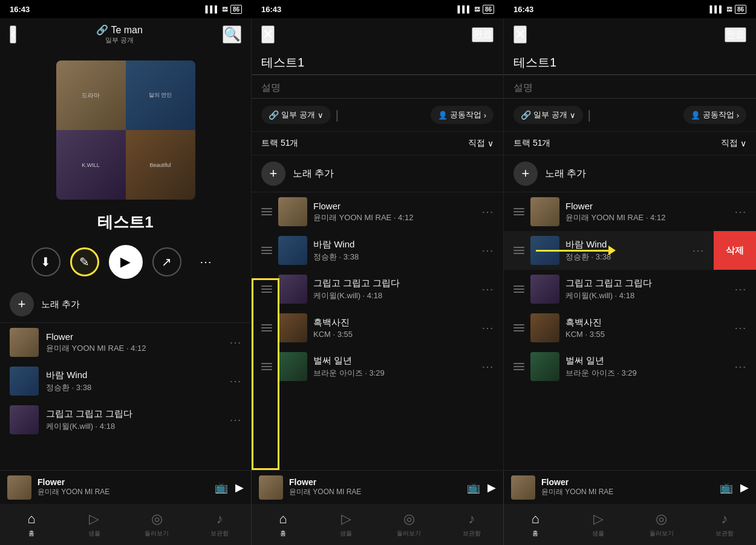 The image size is (756, 545). I want to click on drag-handle-5-p3, so click(519, 367).